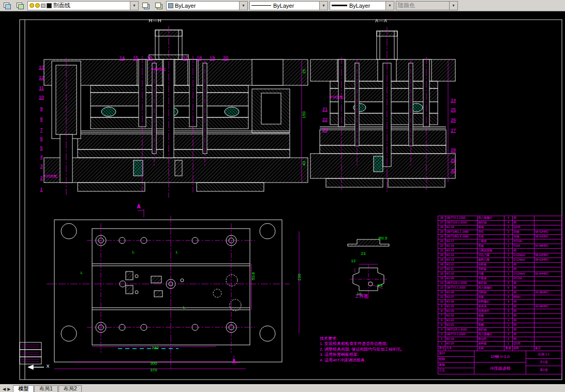 The image size is (565, 392). What do you see at coordinates (500, 283) in the screenshot?
I see `bom-row: 14GB/T119.1-2000圆柱销235` at bounding box center [500, 283].